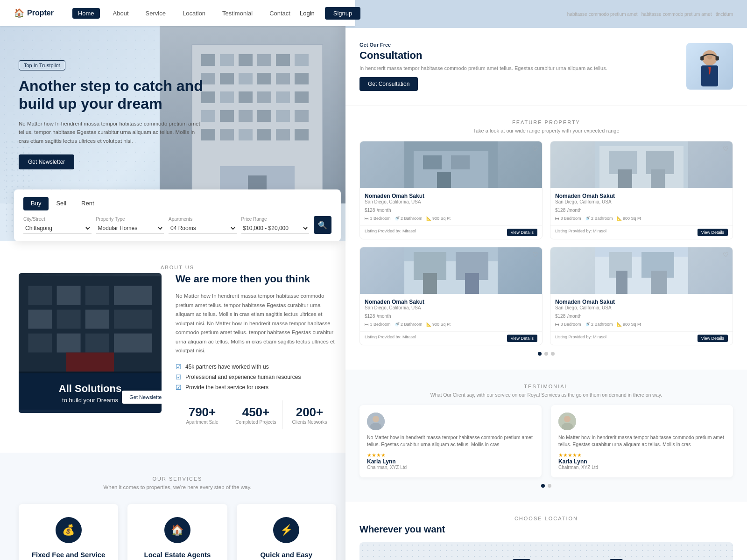  Describe the element at coordinates (121, 13) in the screenshot. I see `nav-link-about: About` at that location.